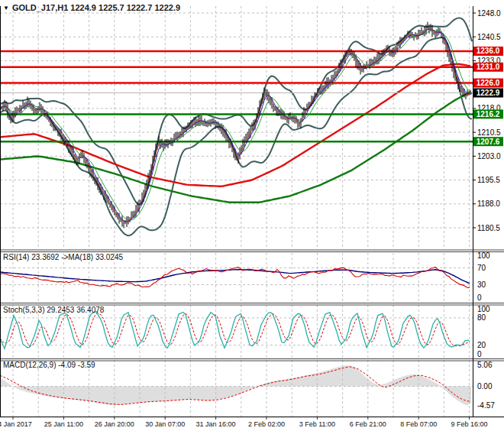 The height and width of the screenshot is (428, 504). What do you see at coordinates (489, 142) in the screenshot?
I see `svg-text: 1207.6` at bounding box center [489, 142].